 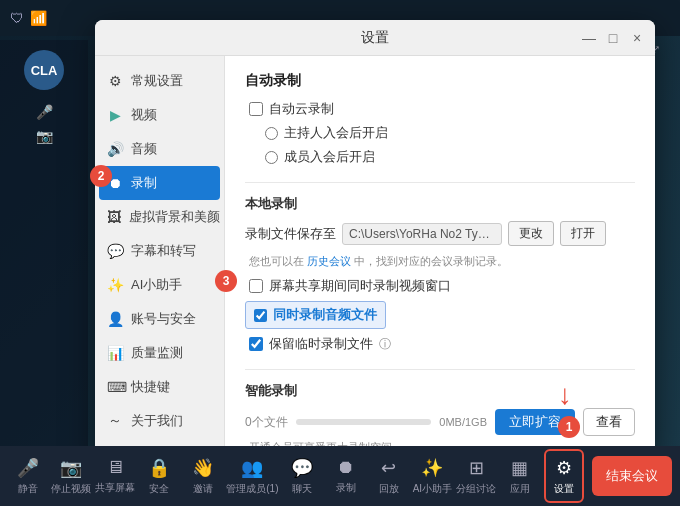 What do you see at coordinates (385, 344) in the screenshot?
I see `keep-temp-info-icon: ⓘ` at bounding box center [385, 344].